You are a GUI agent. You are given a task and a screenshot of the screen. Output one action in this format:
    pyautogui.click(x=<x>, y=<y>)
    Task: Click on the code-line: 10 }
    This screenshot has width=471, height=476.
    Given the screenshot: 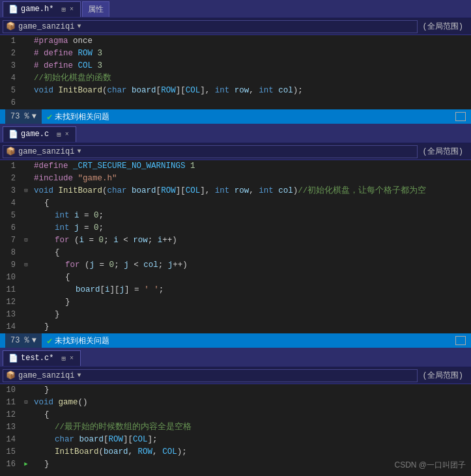 What is the action you would take?
    pyautogui.click(x=236, y=391)
    